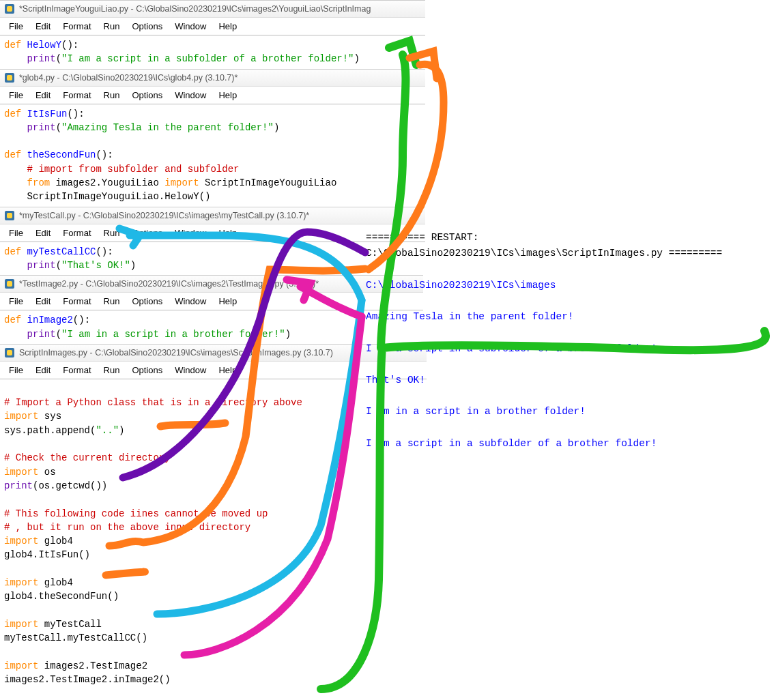 The height and width of the screenshot is (700, 776). I want to click on code-editor: def ItIsFun(): print("Amazing Tesla in t…, so click(213, 156).